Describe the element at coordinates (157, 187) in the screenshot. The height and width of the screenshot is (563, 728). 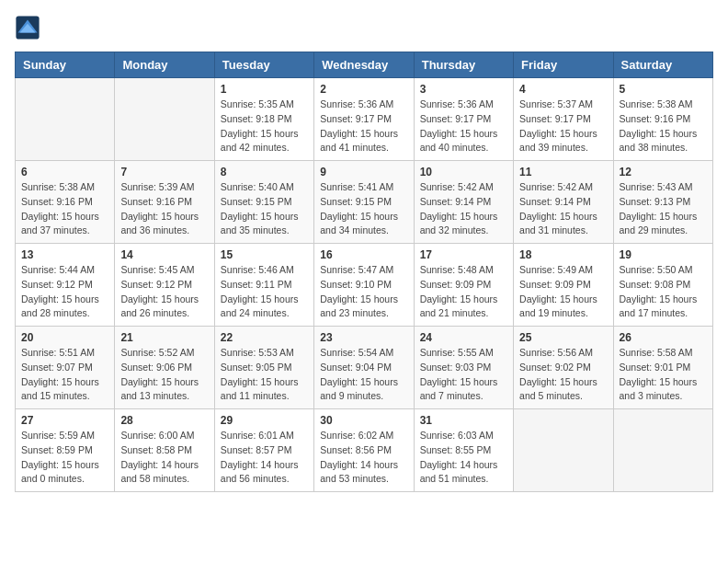
I see `sunrise-text: Sunrise: 5:39 AM` at that location.